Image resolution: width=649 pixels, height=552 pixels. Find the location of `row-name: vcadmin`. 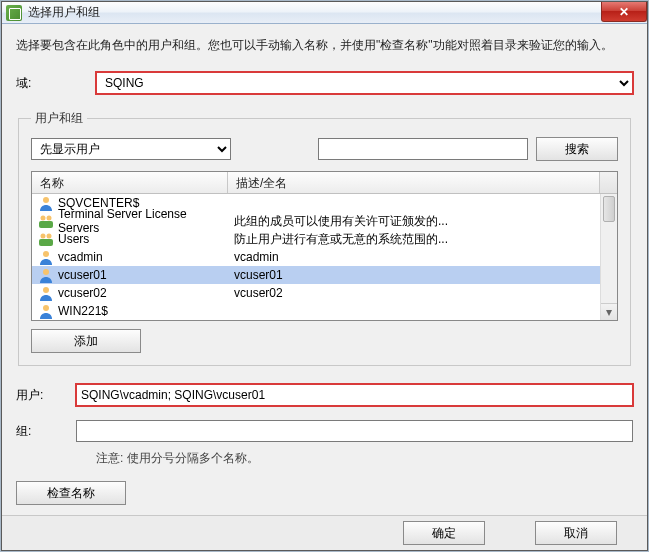

row-name: vcadmin is located at coordinates (80, 257).